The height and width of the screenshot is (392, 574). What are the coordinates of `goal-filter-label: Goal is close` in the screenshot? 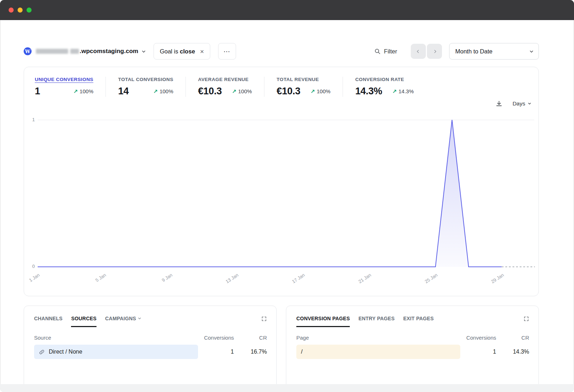 It's located at (177, 52).